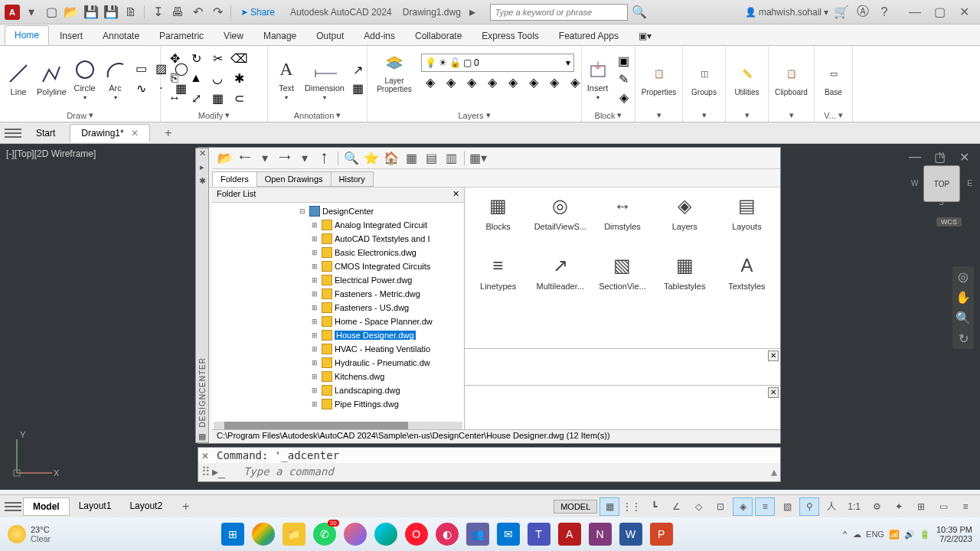 This screenshot has width=980, height=551. I want to click on properties-tool: 📋Properties, so click(659, 80).